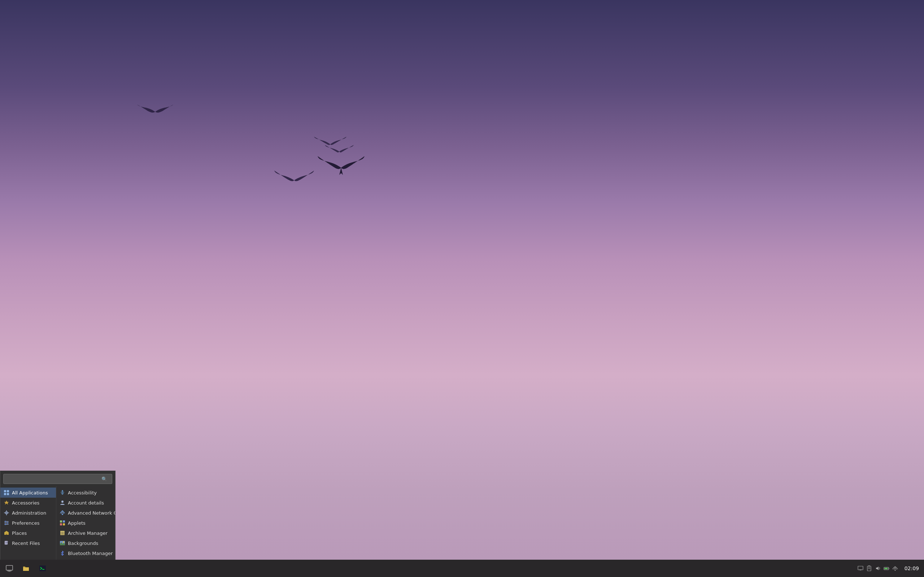 The height and width of the screenshot is (577, 924). I want to click on menu-item-administration: Administration, so click(28, 513).